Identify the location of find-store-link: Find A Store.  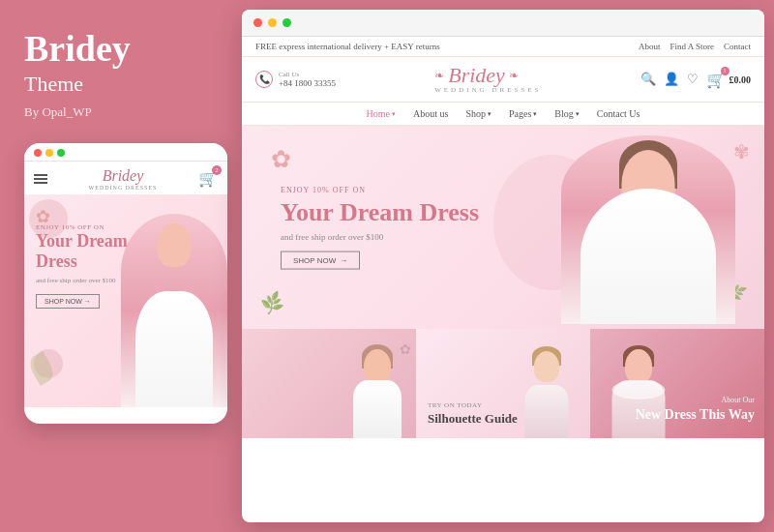
(692, 46).